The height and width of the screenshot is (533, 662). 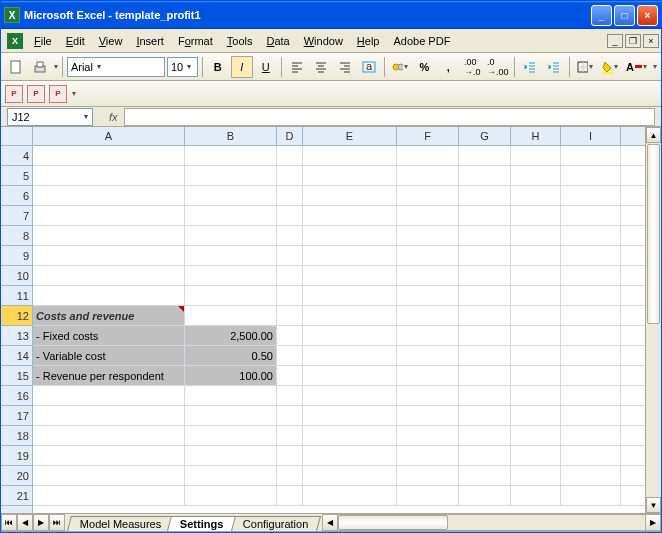 I want to click on row-header: 16, so click(x=16, y=396).